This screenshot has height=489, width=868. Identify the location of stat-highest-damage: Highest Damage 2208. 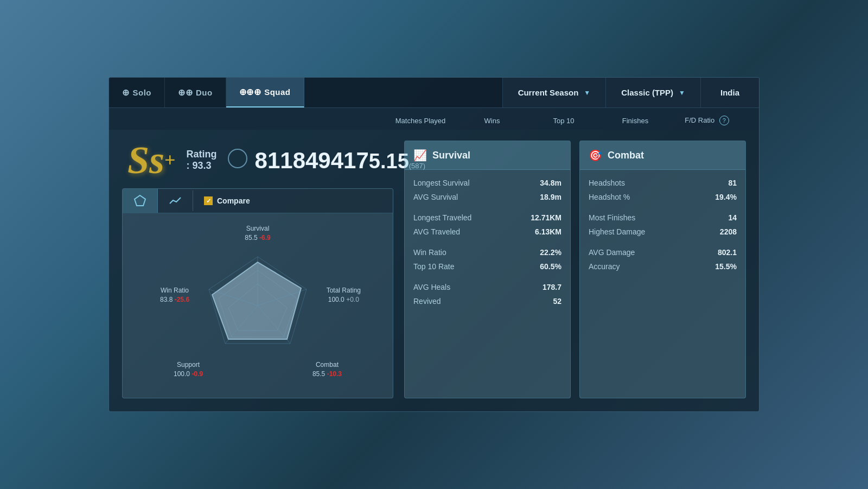
(663, 232).